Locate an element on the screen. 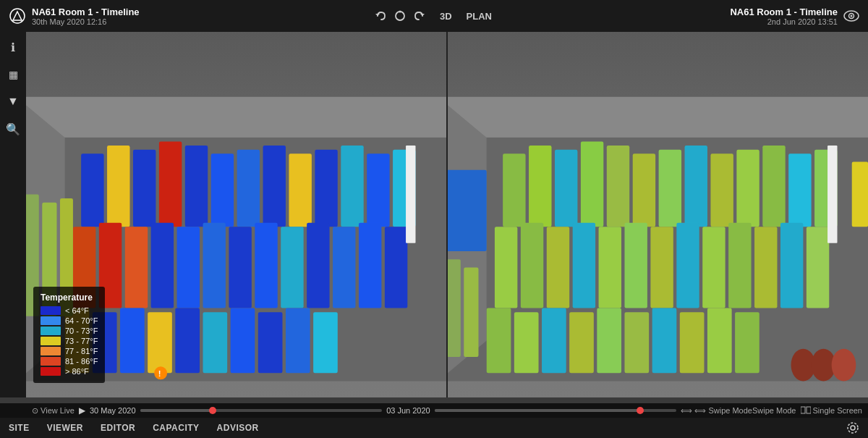 Image resolution: width=868 pixels, height=438 pixels. legend-label-2: 70 - 73°F is located at coordinates (81, 331).